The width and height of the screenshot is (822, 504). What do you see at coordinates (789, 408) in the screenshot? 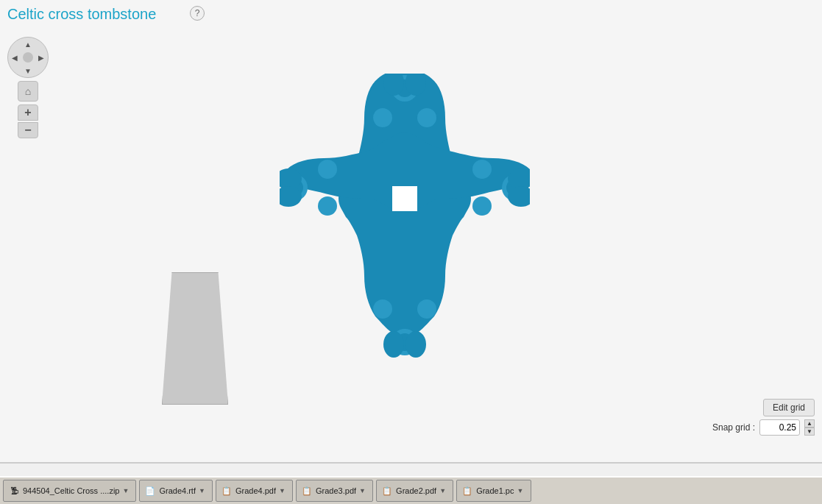
I see `edit-grid-button: Edit grid` at bounding box center [789, 408].